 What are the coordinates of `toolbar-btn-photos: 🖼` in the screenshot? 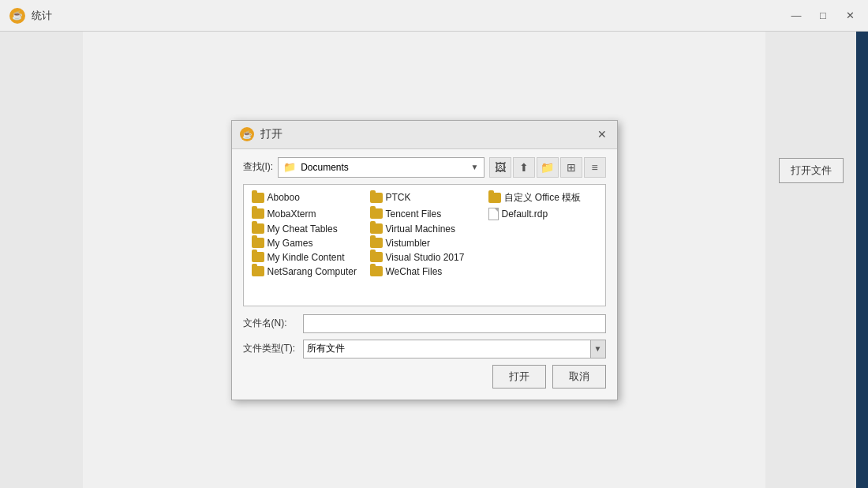 It's located at (500, 167).